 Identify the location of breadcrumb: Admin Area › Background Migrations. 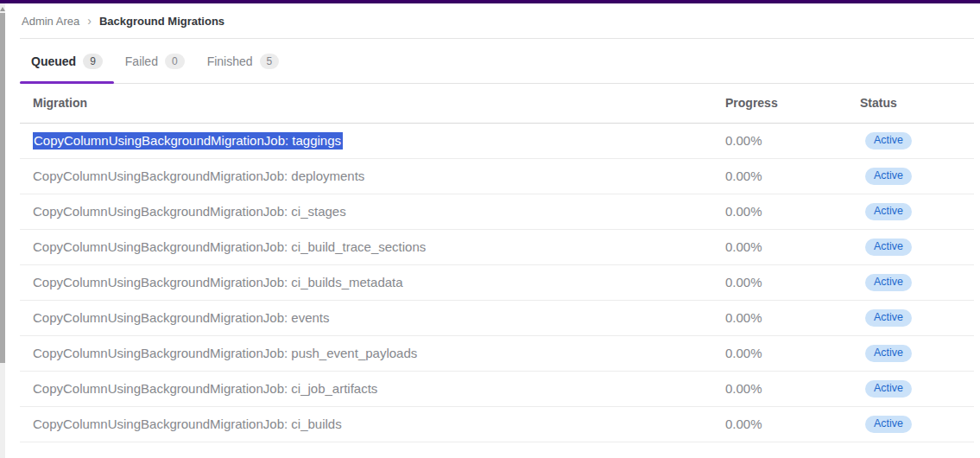
(497, 21).